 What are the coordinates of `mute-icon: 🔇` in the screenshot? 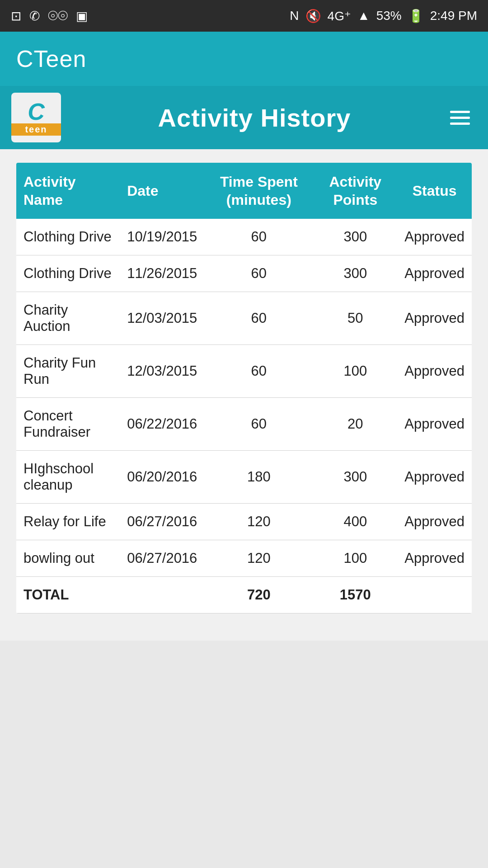 It's located at (314, 16).